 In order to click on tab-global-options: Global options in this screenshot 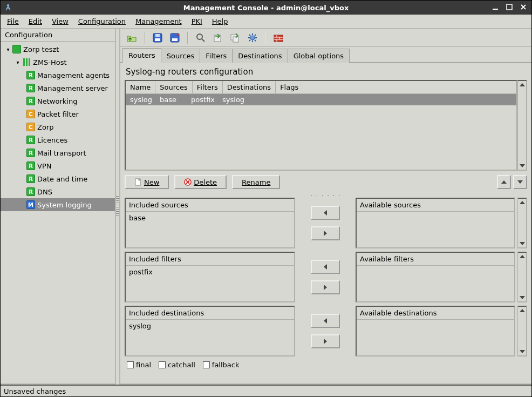, I will do `click(318, 56)`.